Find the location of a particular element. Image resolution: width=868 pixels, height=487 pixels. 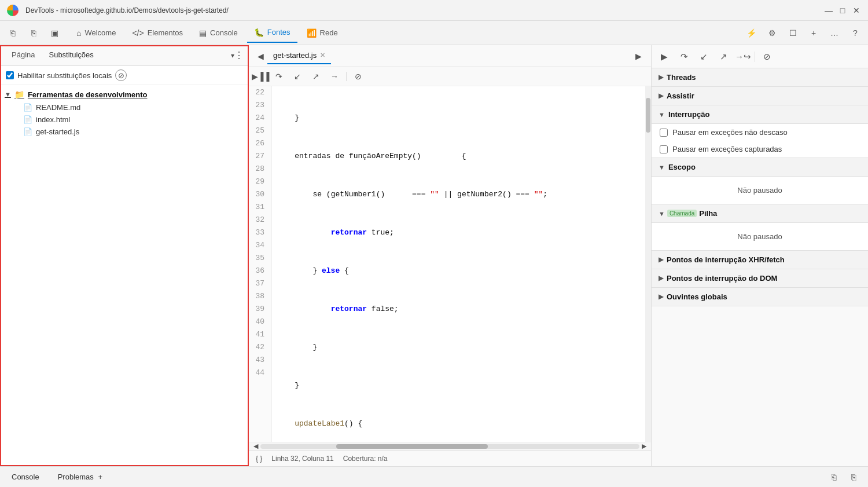

add-tab-btn: + is located at coordinates (814, 33).